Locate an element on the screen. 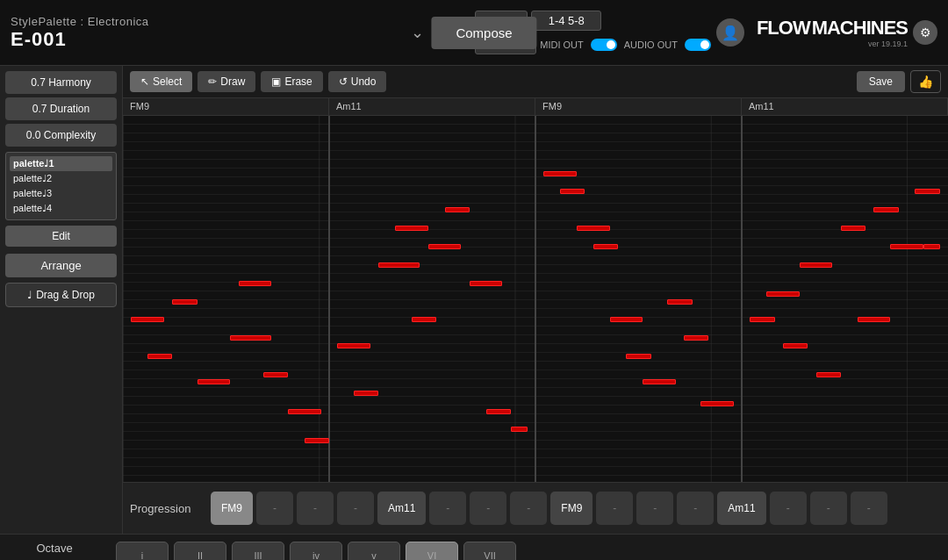  prog-btn-dash-2: - is located at coordinates (315, 508).